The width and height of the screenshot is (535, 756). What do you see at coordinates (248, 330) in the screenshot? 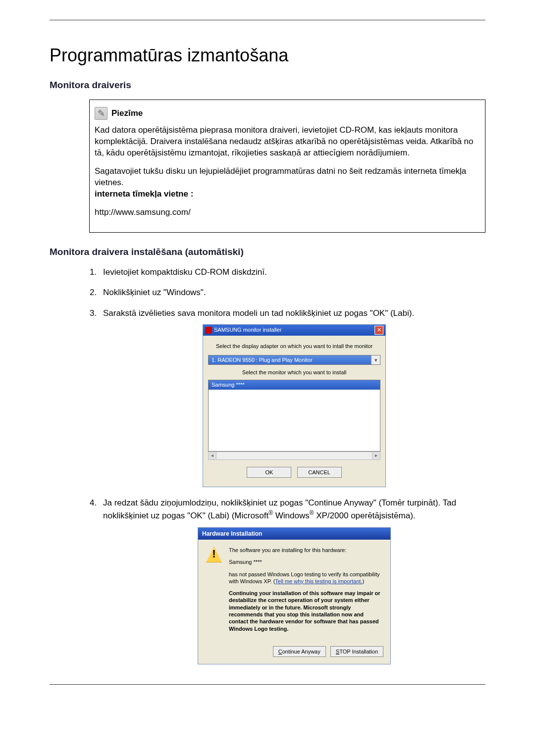
I see `installer-title: SAMSUNG monitor installer` at bounding box center [248, 330].